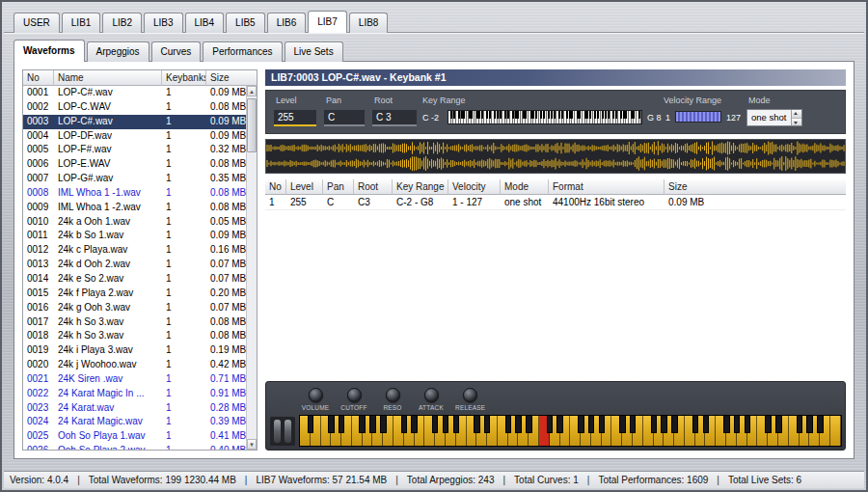 This screenshot has width=868, height=492. I want to click on lib-tab-lib6: LIB6, so click(287, 23).